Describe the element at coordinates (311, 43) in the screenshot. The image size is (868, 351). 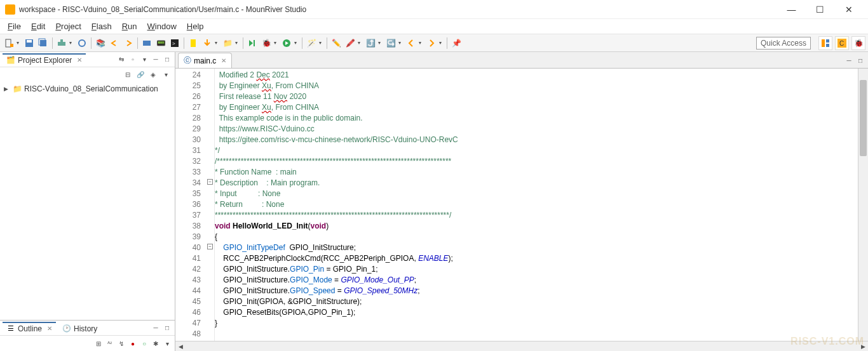
I see `wand-button: 🪄` at that location.